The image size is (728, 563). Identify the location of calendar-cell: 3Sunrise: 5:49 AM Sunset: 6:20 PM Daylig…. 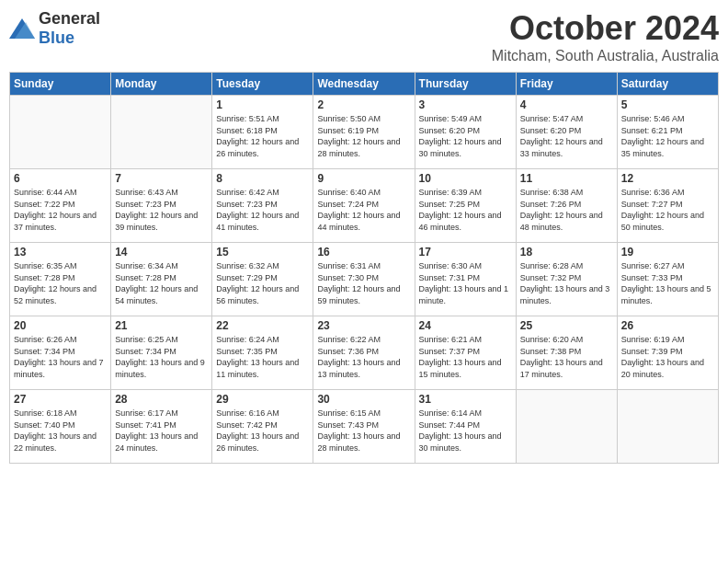
(465, 132).